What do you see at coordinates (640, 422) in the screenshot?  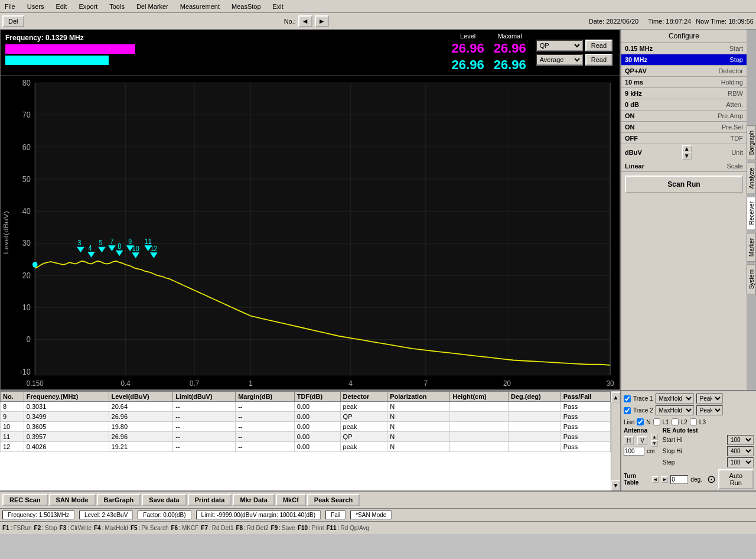 I see `lisn-n-checkbox` at bounding box center [640, 422].